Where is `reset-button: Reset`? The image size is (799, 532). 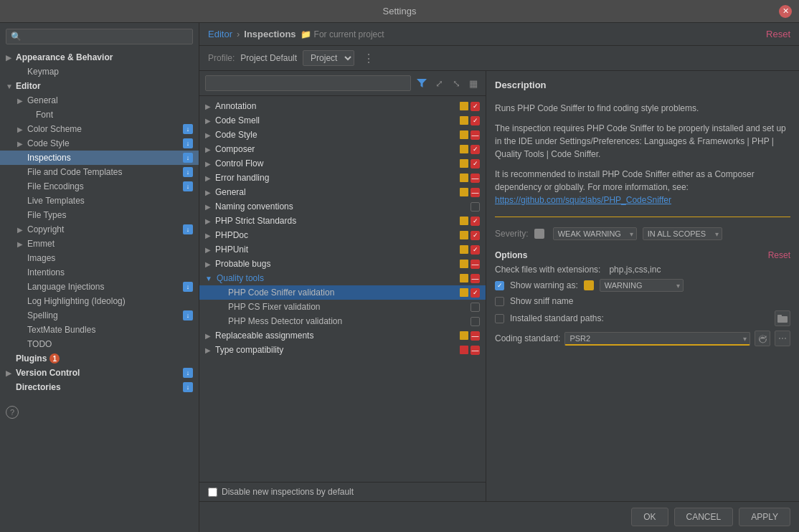
reset-button: Reset is located at coordinates (778, 34).